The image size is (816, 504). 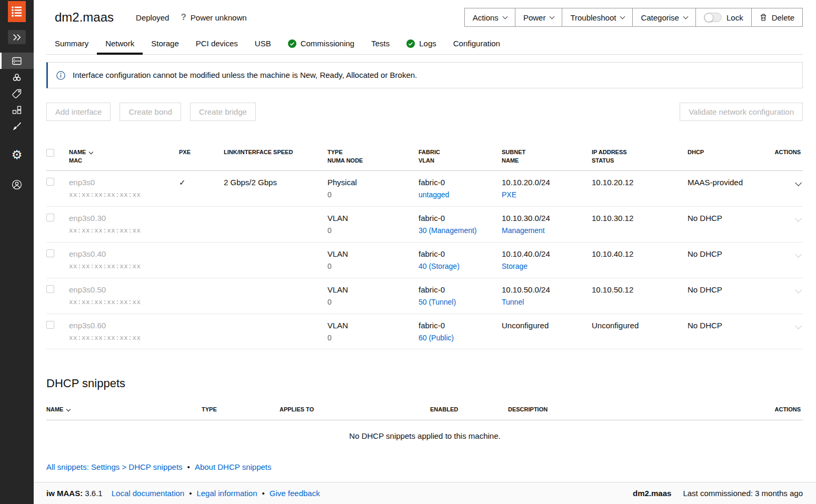 What do you see at coordinates (274, 183) in the screenshot?
I see `link-speed: 2 Gbps/2 Gbps` at bounding box center [274, 183].